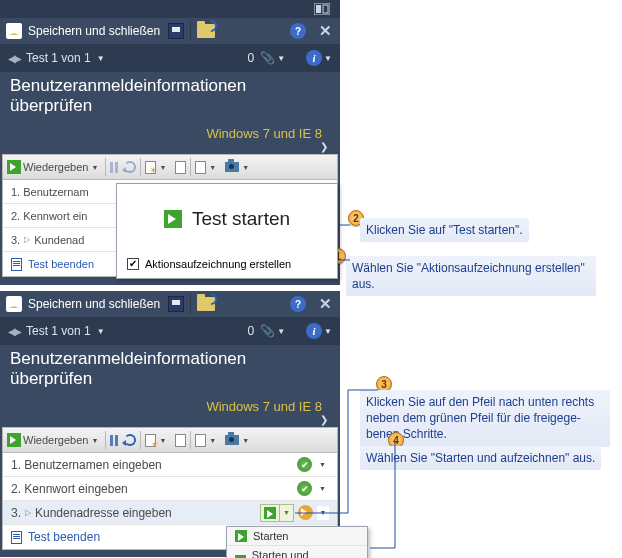 The image size is (622, 558). Describe the element at coordinates (471, 276) in the screenshot. I see `callout-1-text: Wählen Sie "Aktionsaufzeichnung erstelle…` at that location.